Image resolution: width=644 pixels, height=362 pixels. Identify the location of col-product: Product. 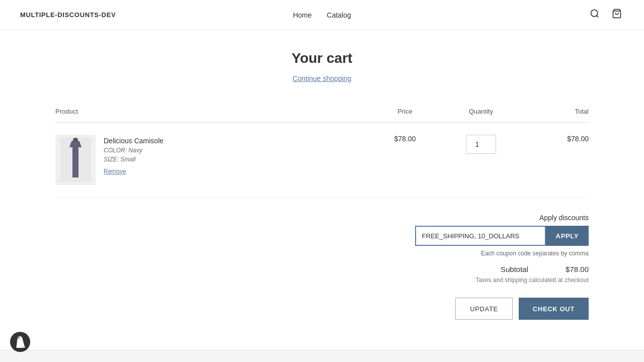
(214, 113).